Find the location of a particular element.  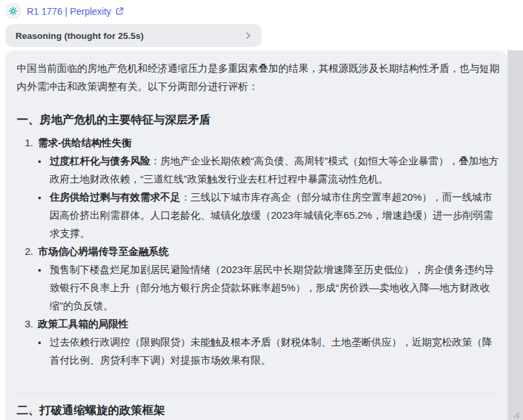

item-title: 需求-供给结构性失衡 is located at coordinates (85, 142).